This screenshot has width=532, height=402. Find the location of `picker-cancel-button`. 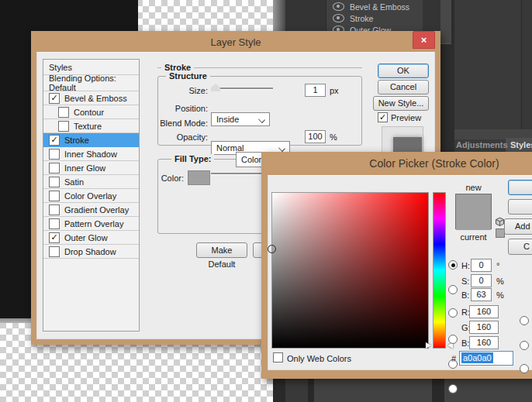

picker-cancel-button is located at coordinates (520, 207).